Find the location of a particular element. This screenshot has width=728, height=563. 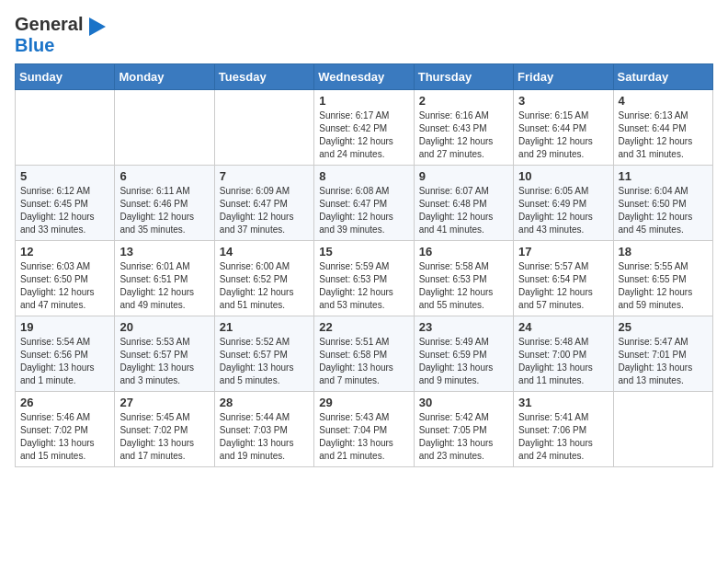

day-info: Sunrise: 6:12 AM Sunset: 6:45 PM Dayligh… is located at coordinates (64, 211).